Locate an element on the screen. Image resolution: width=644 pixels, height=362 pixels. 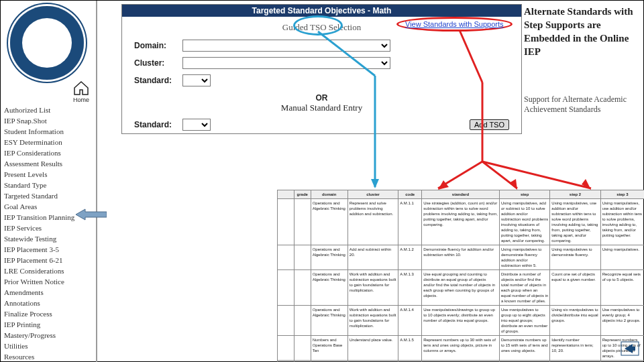
domain-select is located at coordinates (286, 46).